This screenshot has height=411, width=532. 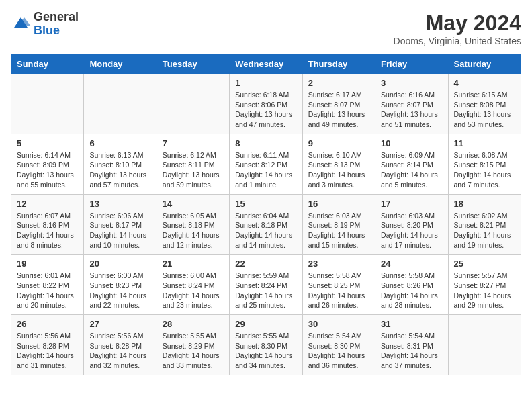 I want to click on day-info: Sunrise: 6:18 AM Sunset: 8:06 PM Dayligh…, so click(x=266, y=110).